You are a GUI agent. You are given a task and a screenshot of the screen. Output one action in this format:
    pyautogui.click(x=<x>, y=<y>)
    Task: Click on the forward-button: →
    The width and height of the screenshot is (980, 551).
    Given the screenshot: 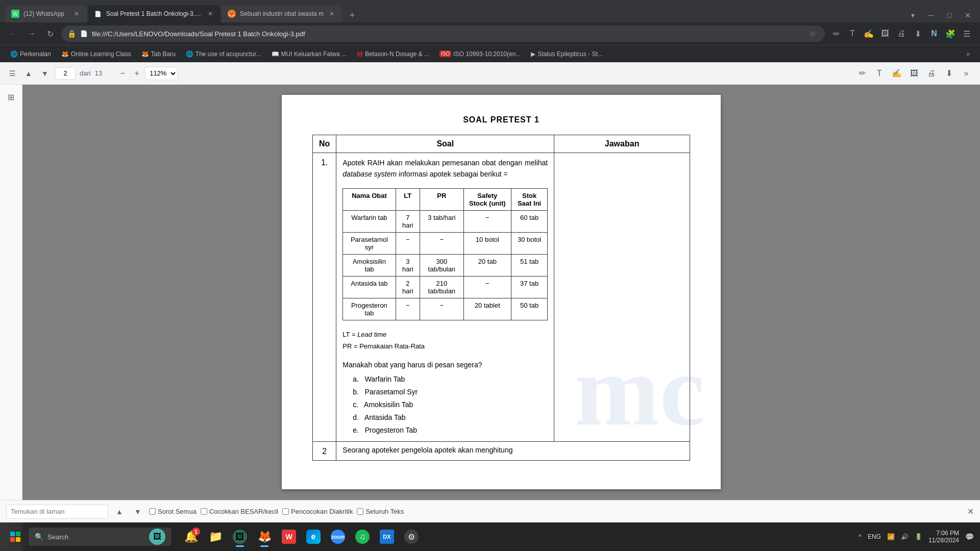 What is the action you would take?
    pyautogui.click(x=32, y=34)
    